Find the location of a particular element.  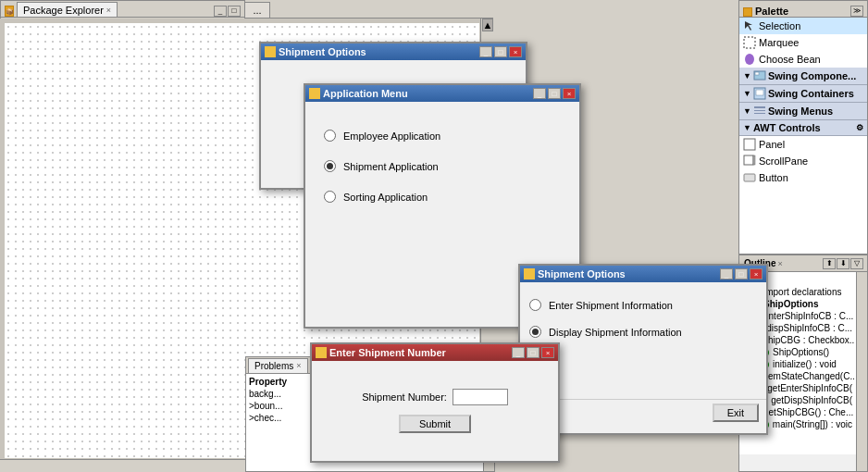

button-icon is located at coordinates (750, 178).